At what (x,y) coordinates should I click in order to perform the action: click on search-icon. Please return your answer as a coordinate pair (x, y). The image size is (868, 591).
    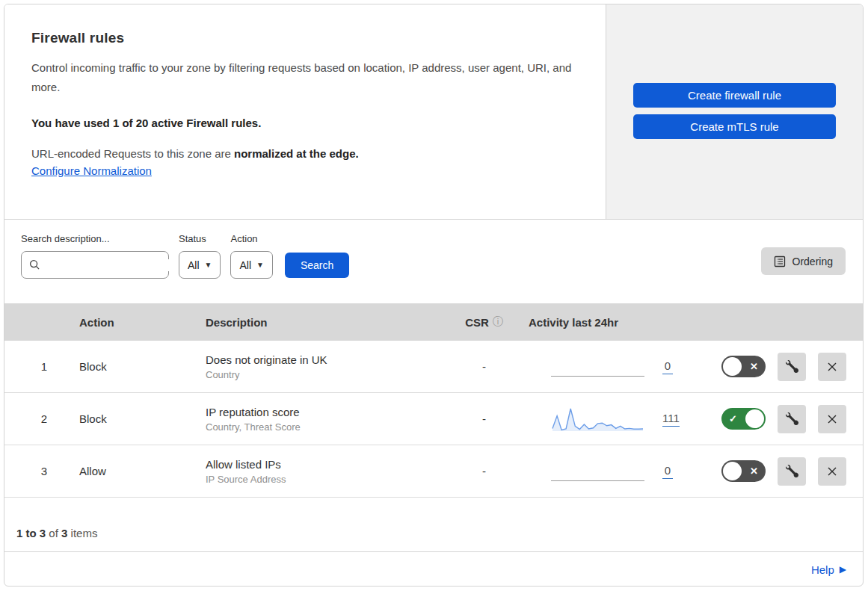
    Looking at the image, I should click on (34, 264).